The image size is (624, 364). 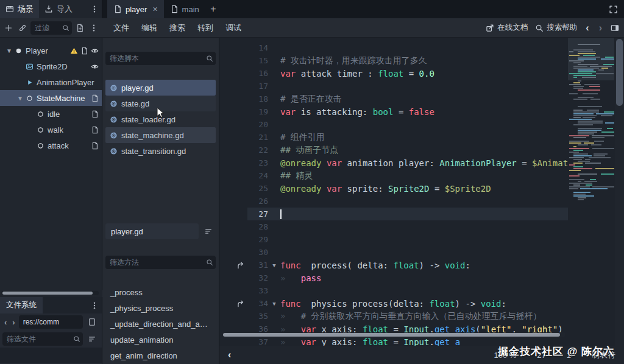 I want to click on method-item: update_animation, so click(x=161, y=340).